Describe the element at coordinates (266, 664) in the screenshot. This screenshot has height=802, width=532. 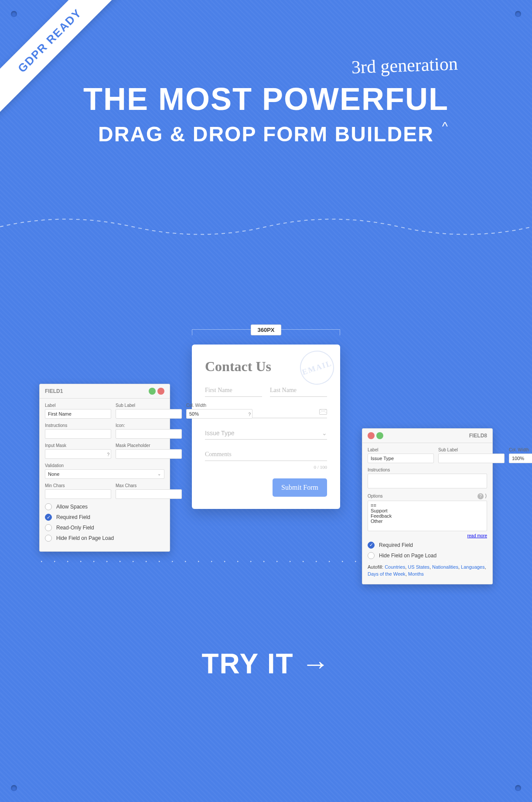
I see `try-it-button: TRY IT→` at that location.